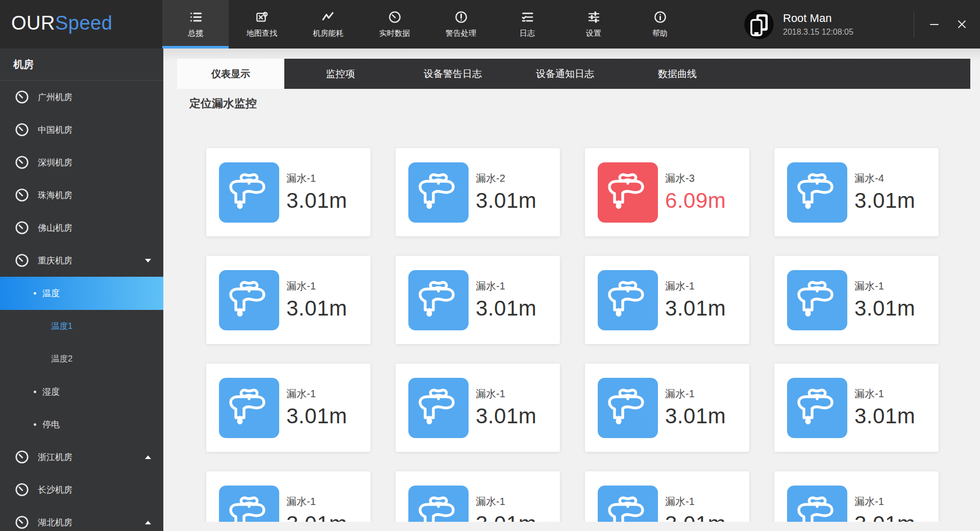 This screenshot has width=980, height=531. Describe the element at coordinates (461, 17) in the screenshot. I see `alert-circle-icon` at that location.